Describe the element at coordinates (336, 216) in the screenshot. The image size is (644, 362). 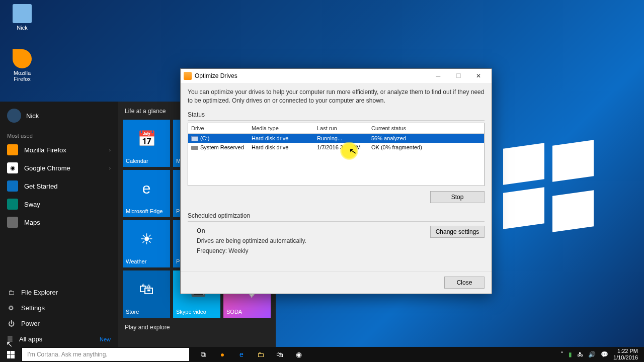
I see `sched-label: Scheduled optimization` at that location.